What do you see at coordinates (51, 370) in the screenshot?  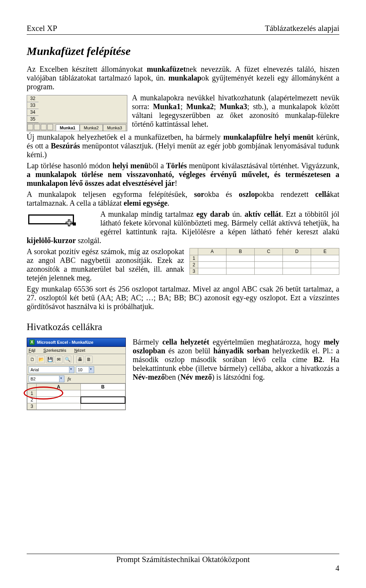 I see `font-name-combo: Arial` at bounding box center [51, 370].